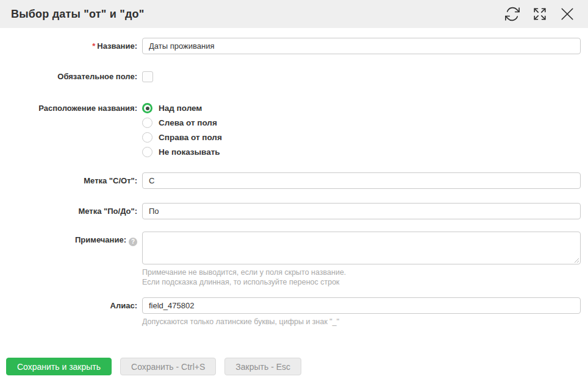  Describe the element at coordinates (361, 152) in the screenshot. I see `radio-option-do-not-show: Не показывать` at that location.